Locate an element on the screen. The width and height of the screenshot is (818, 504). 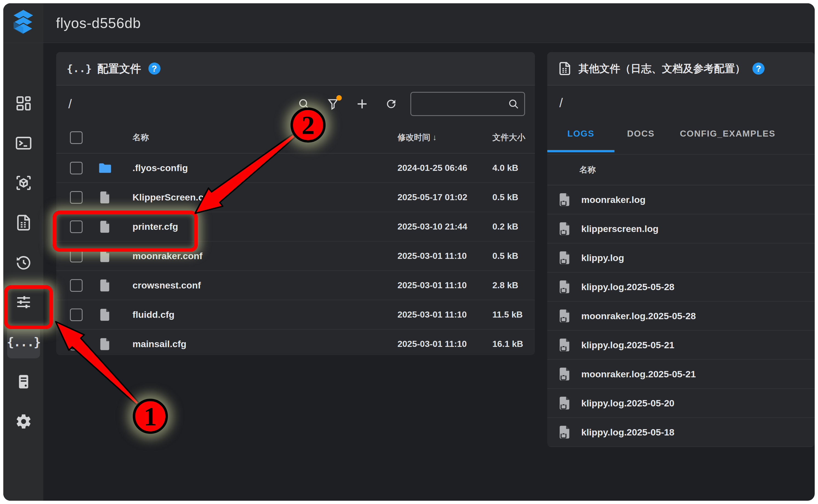
tune-icon is located at coordinates (23, 302).